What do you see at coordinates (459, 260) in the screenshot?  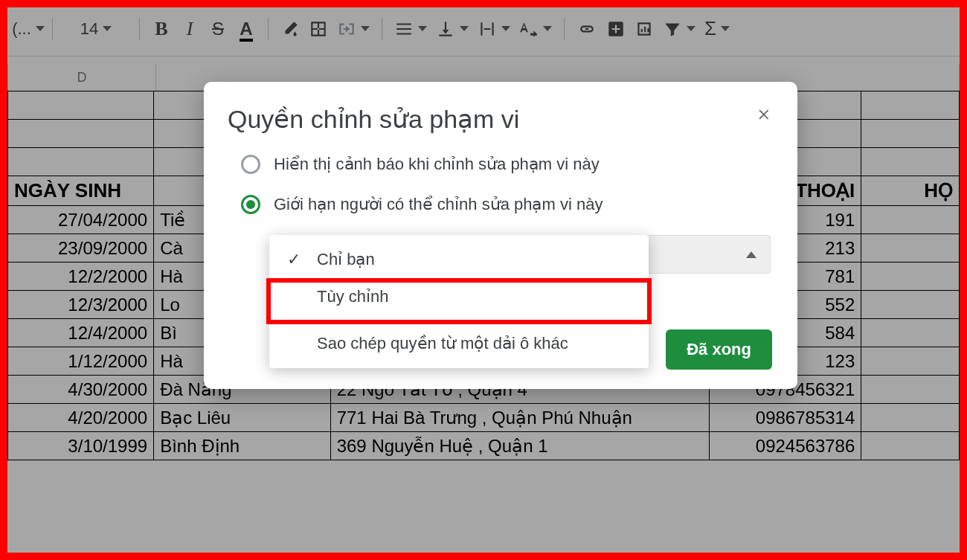 I see `dropdown-item-only-you: ✓ Chỉ bạn` at bounding box center [459, 260].